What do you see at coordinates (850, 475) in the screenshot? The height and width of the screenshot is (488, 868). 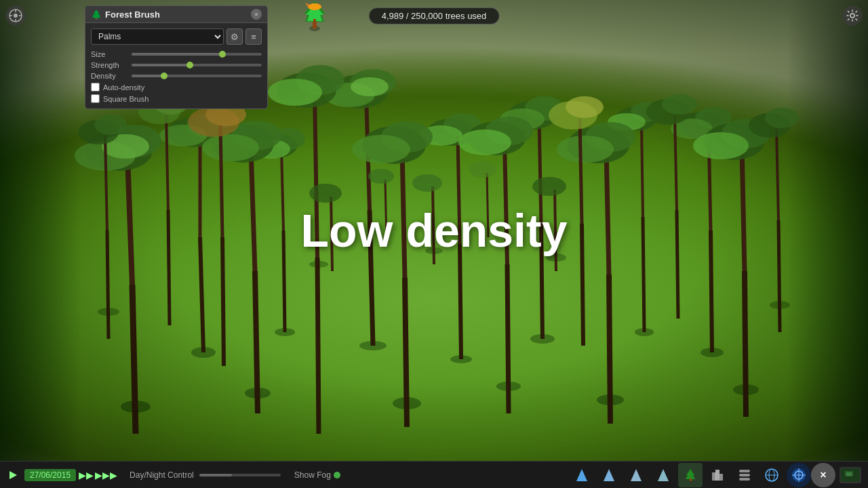 I see `minimap-button` at bounding box center [850, 475].